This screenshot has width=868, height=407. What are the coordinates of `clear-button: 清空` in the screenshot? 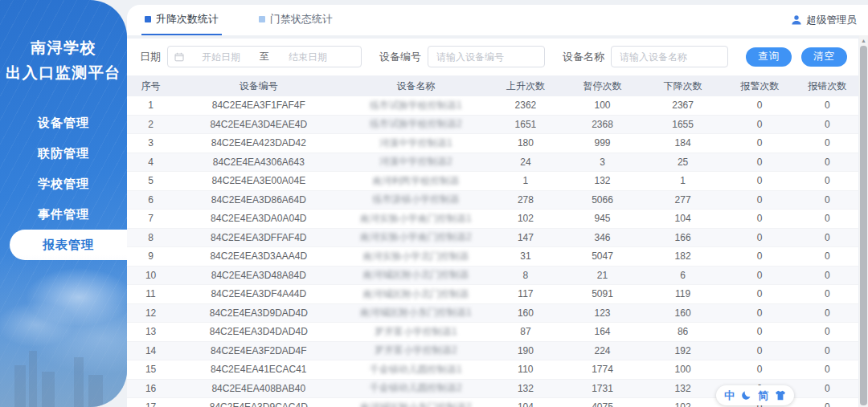 It's located at (825, 57).